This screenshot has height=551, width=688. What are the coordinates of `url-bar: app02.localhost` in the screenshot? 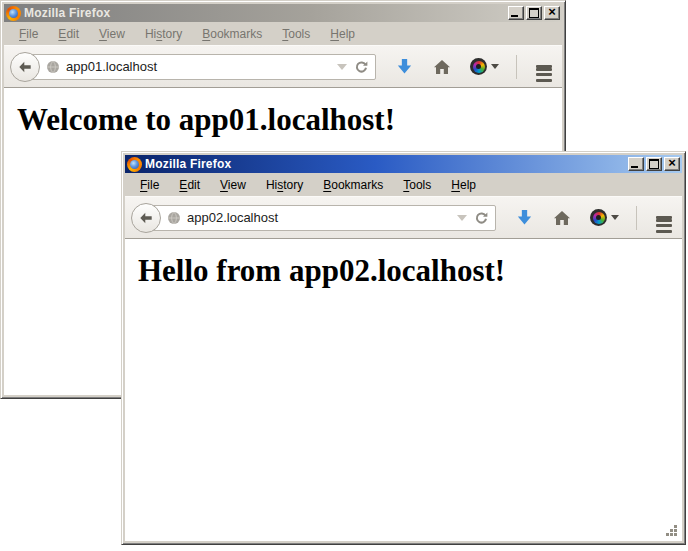 It's located at (321, 218).